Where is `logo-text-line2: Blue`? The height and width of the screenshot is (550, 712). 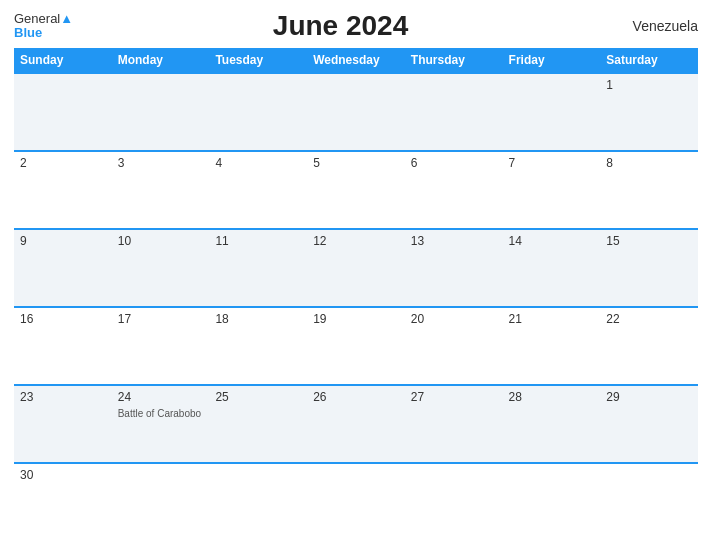
logo-text-line2: Blue is located at coordinates (28, 33).